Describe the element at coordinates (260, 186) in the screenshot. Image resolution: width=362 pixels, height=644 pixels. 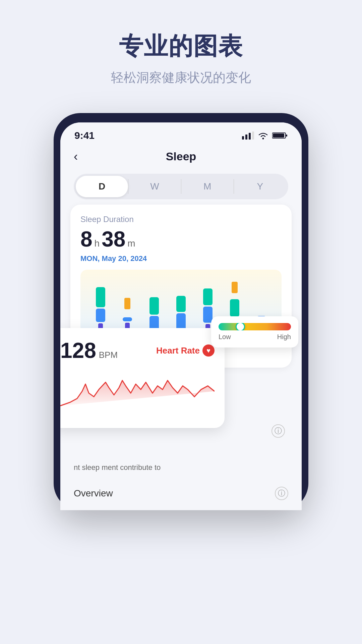
I see `tab-y: Y` at that location.